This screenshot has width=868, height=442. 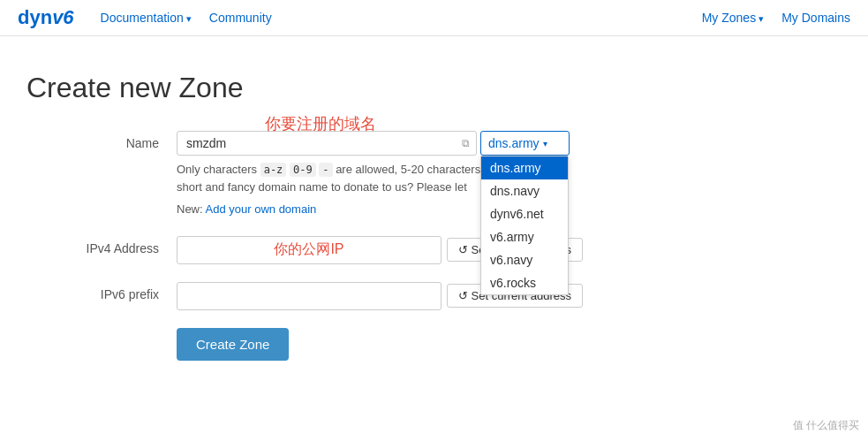 What do you see at coordinates (46, 18) in the screenshot?
I see `brand-logo: dynv6` at bounding box center [46, 18].